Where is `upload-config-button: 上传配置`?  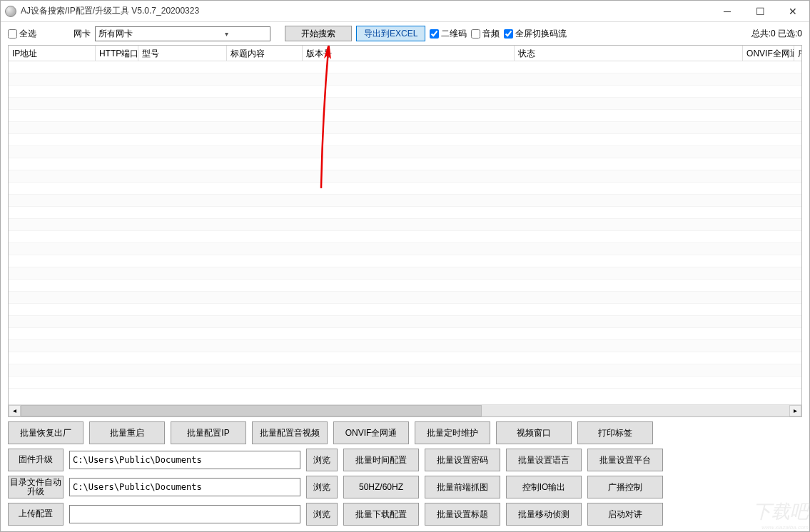 upload-config-button: 上传配置 is located at coordinates (36, 514).